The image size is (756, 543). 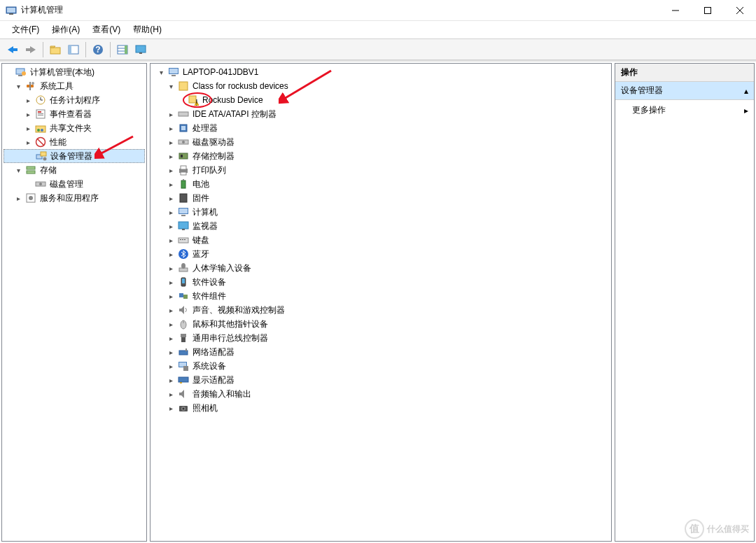 What do you see at coordinates (381, 352) in the screenshot?
I see `device-node-network-adapters: ▸网络适配器` at bounding box center [381, 352].